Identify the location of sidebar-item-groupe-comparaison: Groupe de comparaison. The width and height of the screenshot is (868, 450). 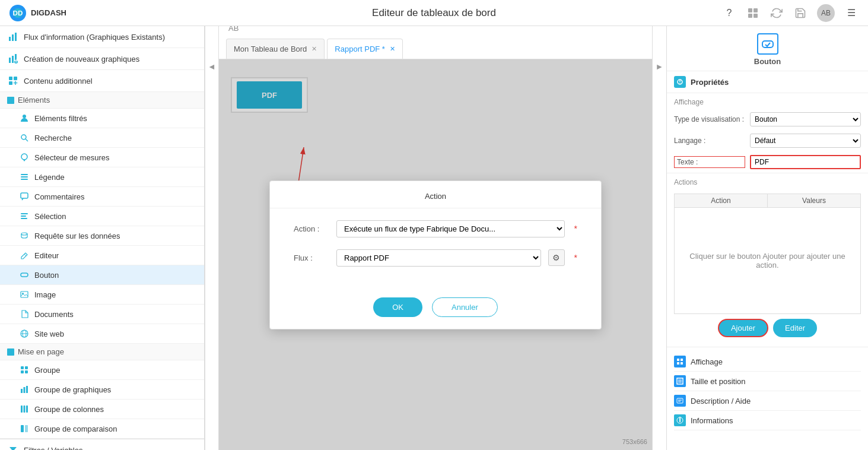
(102, 429).